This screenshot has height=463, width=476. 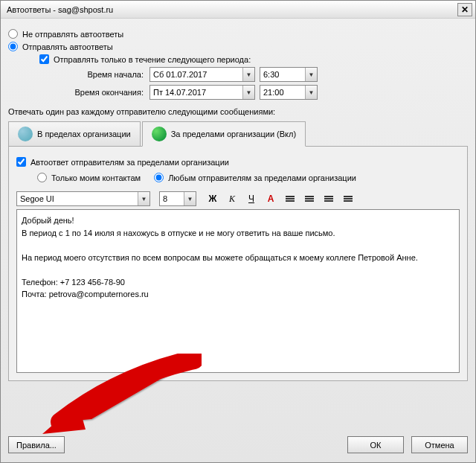 I want to click on start-time-label: Время начала:, so click(x=105, y=74).